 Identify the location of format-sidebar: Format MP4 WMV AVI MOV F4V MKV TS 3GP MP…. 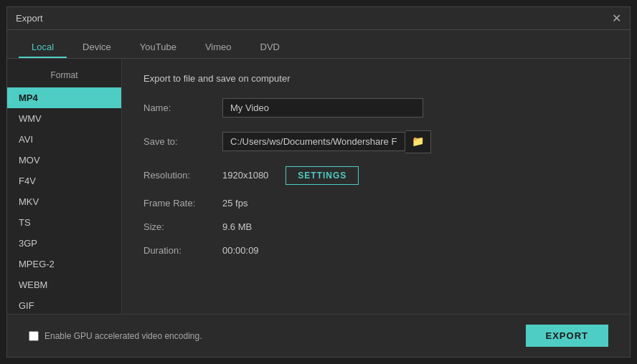
(65, 186).